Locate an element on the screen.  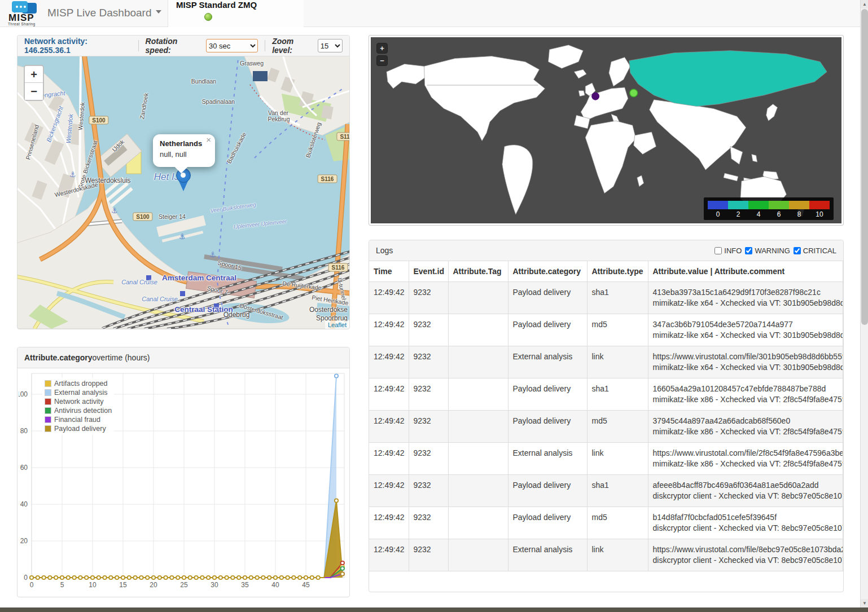
attribute-comment: mimikatz-like x64 - Xchecked via VT: 301… is located at coordinates (746, 303).